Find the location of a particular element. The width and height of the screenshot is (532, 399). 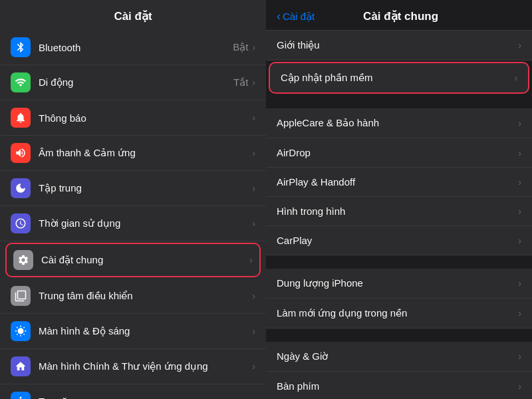

back-label: Cài đặt is located at coordinates (299, 17).